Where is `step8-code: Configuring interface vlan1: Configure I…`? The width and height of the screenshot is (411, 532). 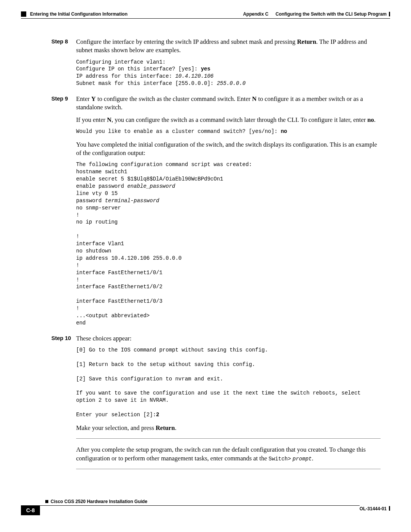
step8-code: Configuring interface vlan1: Configure I… is located at coordinates (228, 73).